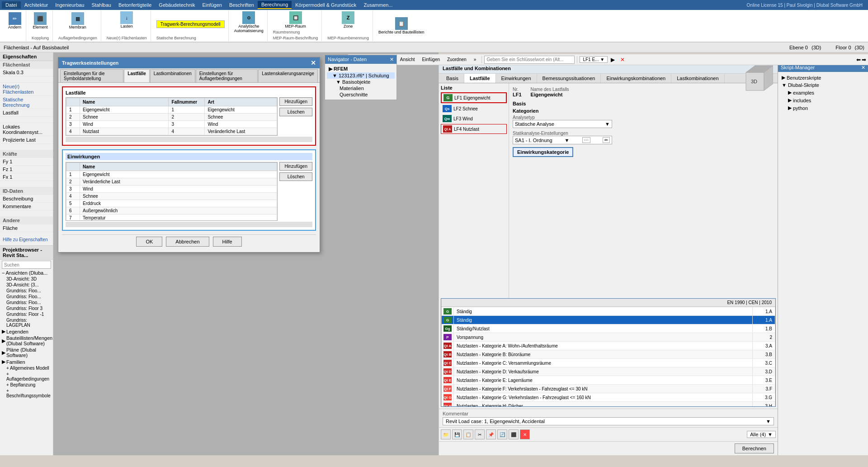  What do you see at coordinates (227, 76) in the screenshot?
I see `tragwerk-tab-auflagerbedingungen: Einstellungen für Auflagerbedingungen` at bounding box center [227, 76].